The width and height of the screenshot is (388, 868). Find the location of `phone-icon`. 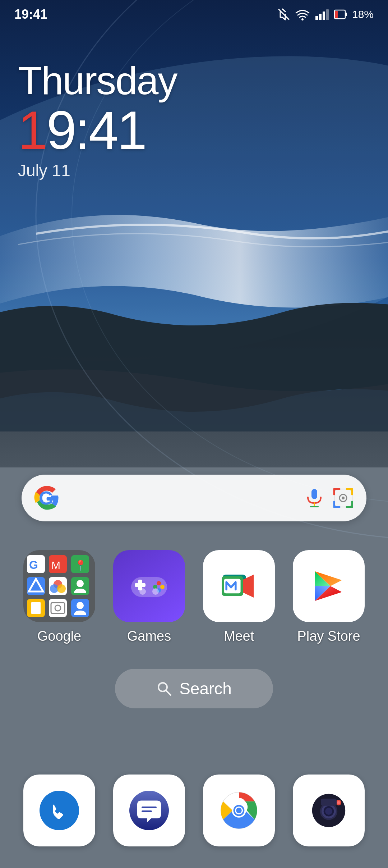

phone-icon is located at coordinates (59, 810).